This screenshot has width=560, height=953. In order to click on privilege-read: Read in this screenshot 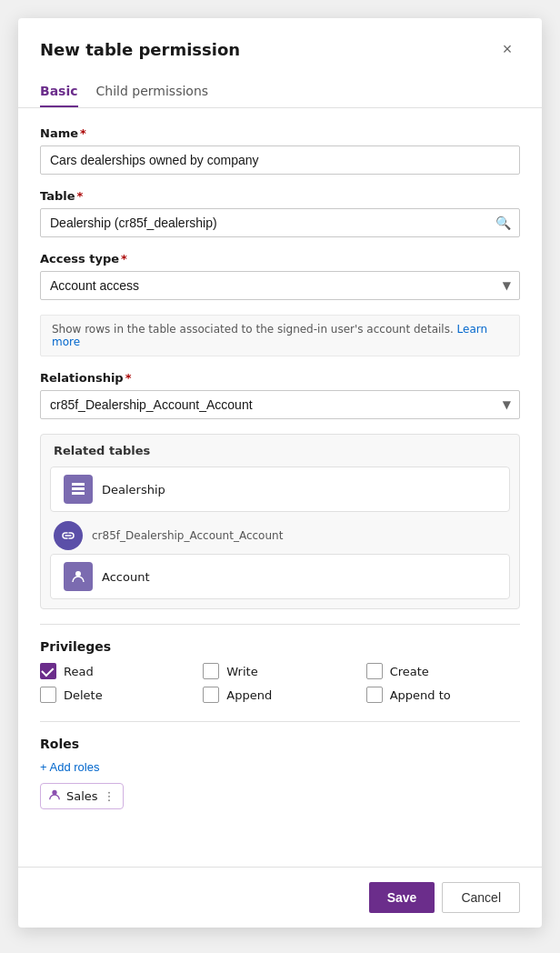, I will do `click(116, 671)`.